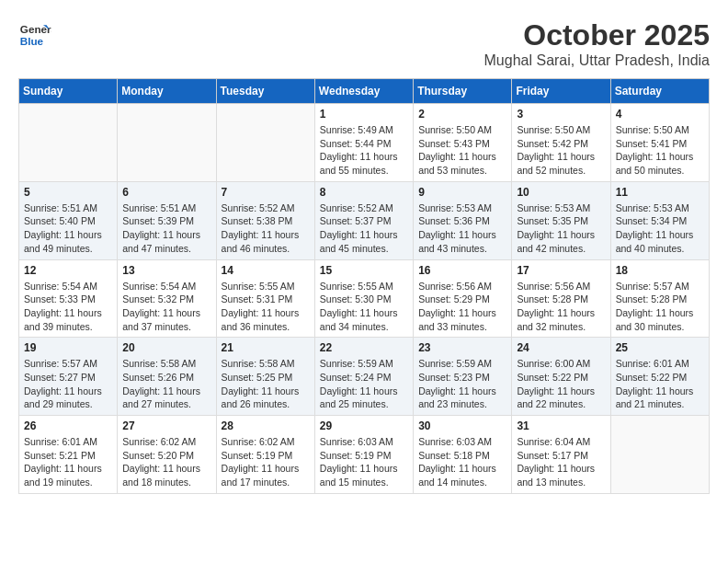 The width and height of the screenshot is (728, 563). Describe the element at coordinates (166, 192) in the screenshot. I see `day-number: 6` at that location.